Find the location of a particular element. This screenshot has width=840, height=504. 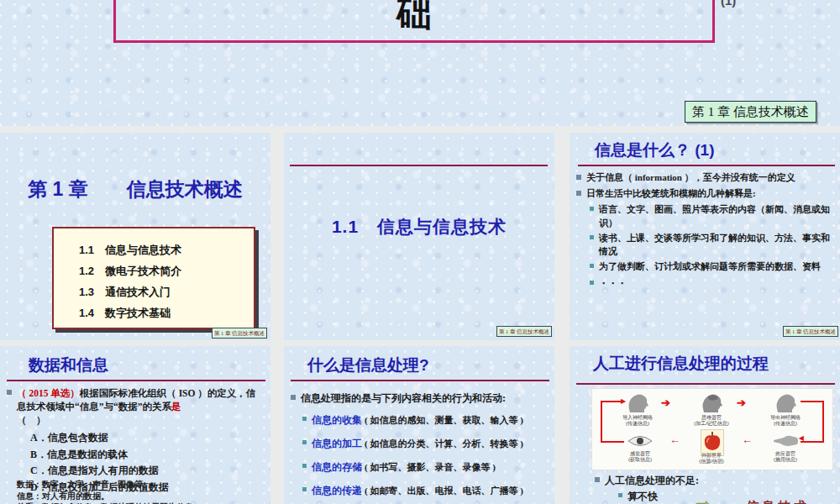

eye-icon is located at coordinates (640, 443).